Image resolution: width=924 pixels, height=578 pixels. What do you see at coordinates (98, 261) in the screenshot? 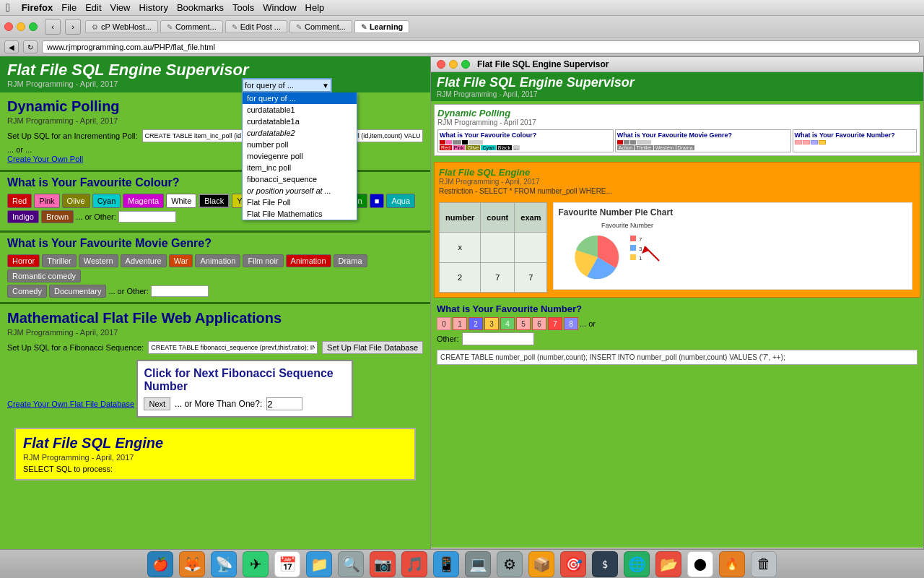
I see `genre-western: Western` at bounding box center [98, 261].